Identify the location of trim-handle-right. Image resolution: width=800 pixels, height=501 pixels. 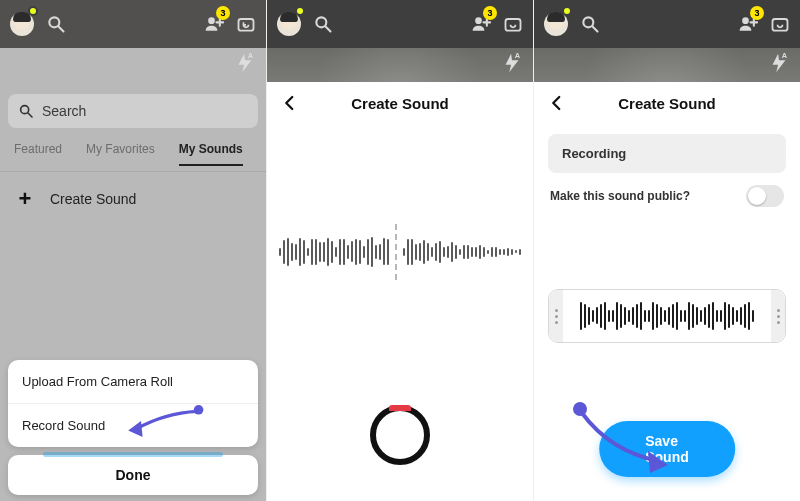
(778, 316).